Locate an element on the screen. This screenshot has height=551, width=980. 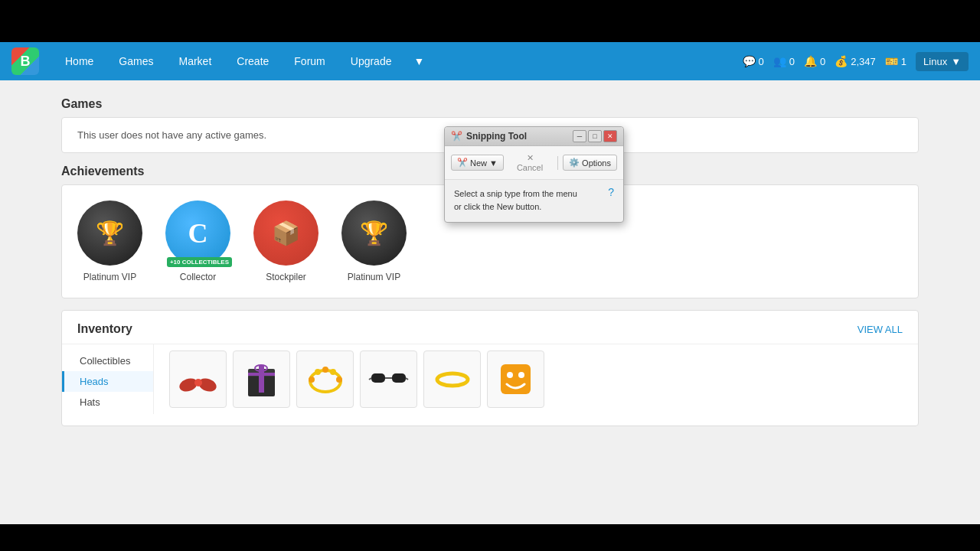
navbar-more-button: ▼ is located at coordinates (419, 61).